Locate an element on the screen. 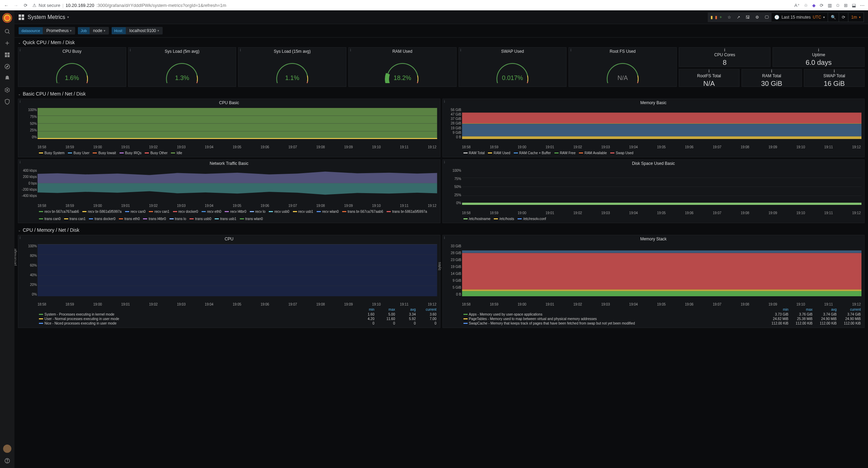  legend-item: Busy IRQs is located at coordinates (131, 153).